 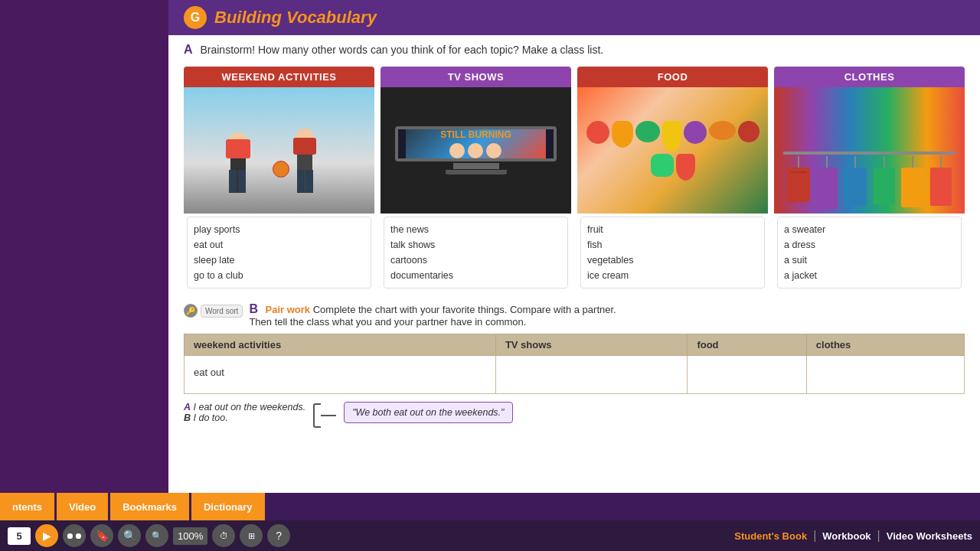 I want to click on section-a-instruction: A Brainstorm! How many other words can y…, so click(x=574, y=50).